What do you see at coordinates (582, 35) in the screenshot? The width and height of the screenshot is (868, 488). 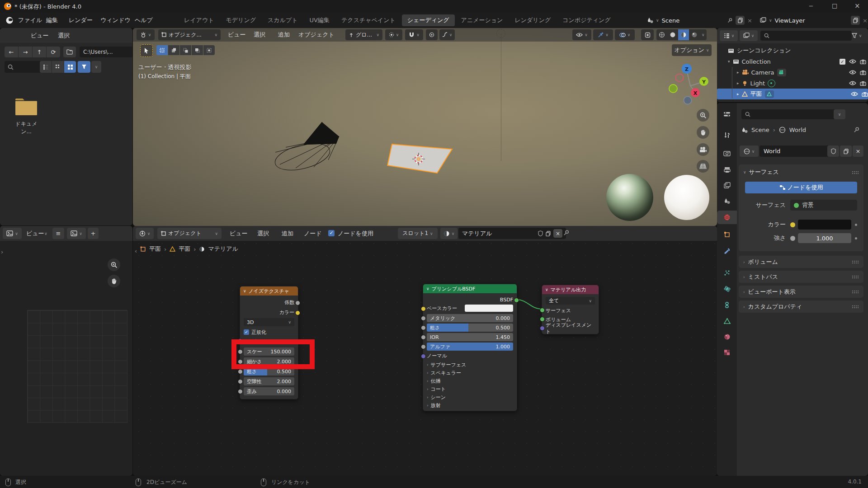 I see `visibility-dropdown: ∨` at bounding box center [582, 35].